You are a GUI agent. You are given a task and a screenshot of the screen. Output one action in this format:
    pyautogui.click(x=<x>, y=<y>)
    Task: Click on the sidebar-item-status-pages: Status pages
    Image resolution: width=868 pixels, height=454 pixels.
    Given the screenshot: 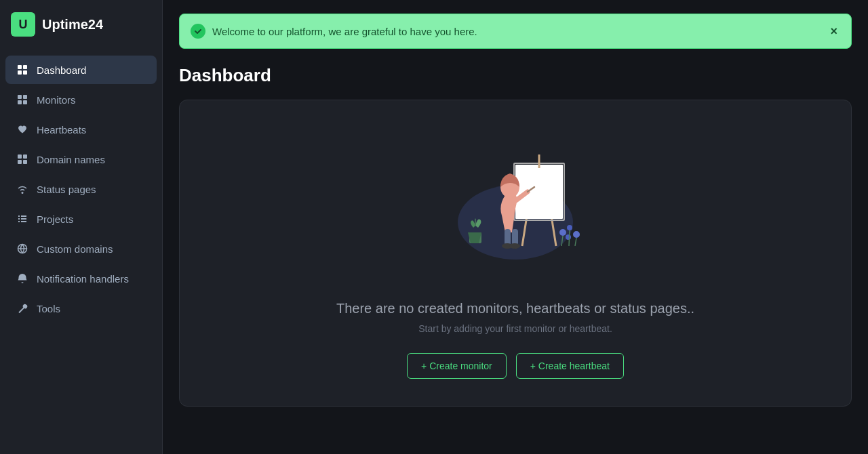 What is the action you would take?
    pyautogui.click(x=81, y=189)
    